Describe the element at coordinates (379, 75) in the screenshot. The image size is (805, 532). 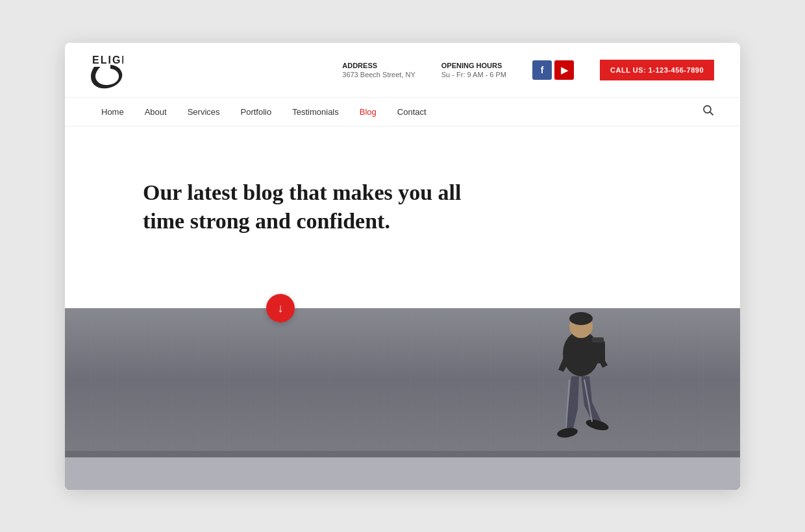
I see `address-value: 3673 Beech Street, NY` at that location.